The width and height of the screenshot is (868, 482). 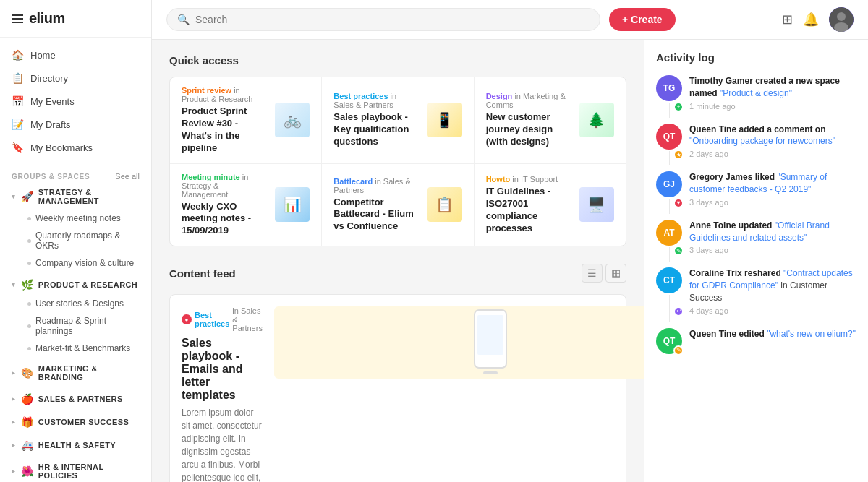 What do you see at coordinates (246, 205) in the screenshot?
I see `qa-item-4: Meeting minute in Strategy & Management …` at bounding box center [246, 205].